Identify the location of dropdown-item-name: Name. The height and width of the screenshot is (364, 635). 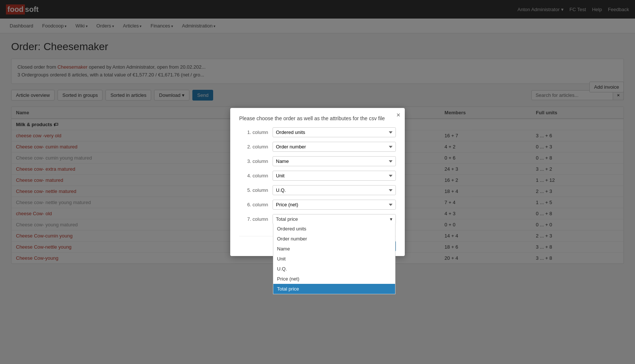
(334, 249).